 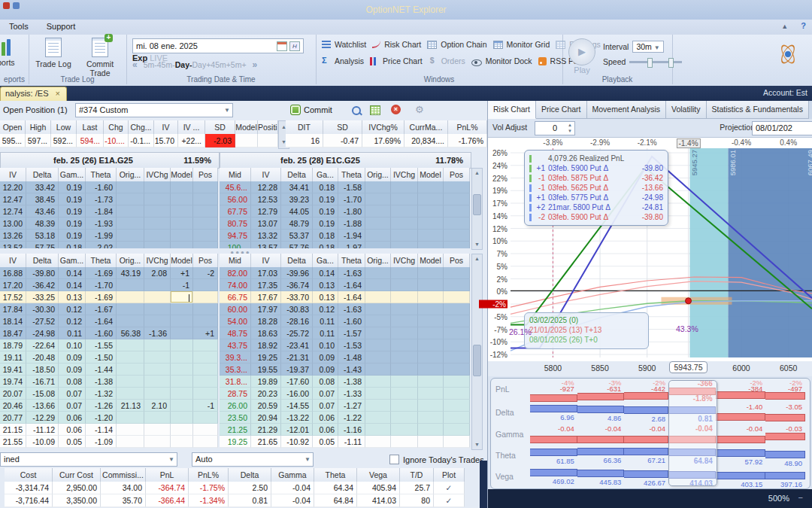 What do you see at coordinates (344, 430) in the screenshot?
I see `option-row: 21.2521.29-12.010.06-1.16` at bounding box center [344, 430].